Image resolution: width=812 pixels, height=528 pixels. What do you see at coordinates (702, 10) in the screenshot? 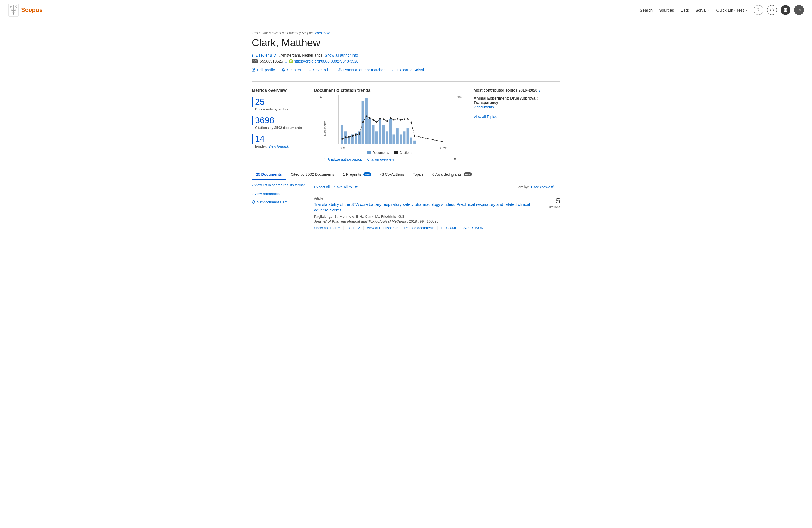
I see `nav-scival: SciVal` at bounding box center [702, 10].